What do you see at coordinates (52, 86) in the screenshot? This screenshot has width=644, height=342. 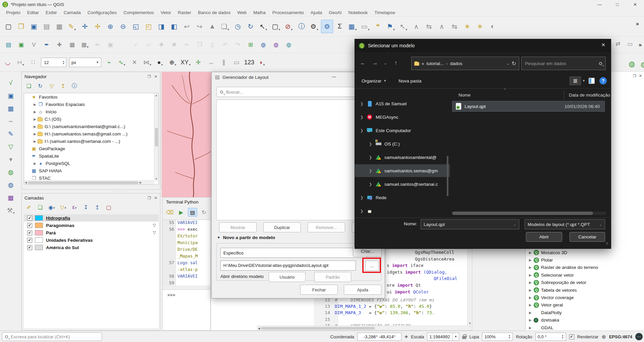 I see `filter-browser-icon: ▽` at bounding box center [52, 86].